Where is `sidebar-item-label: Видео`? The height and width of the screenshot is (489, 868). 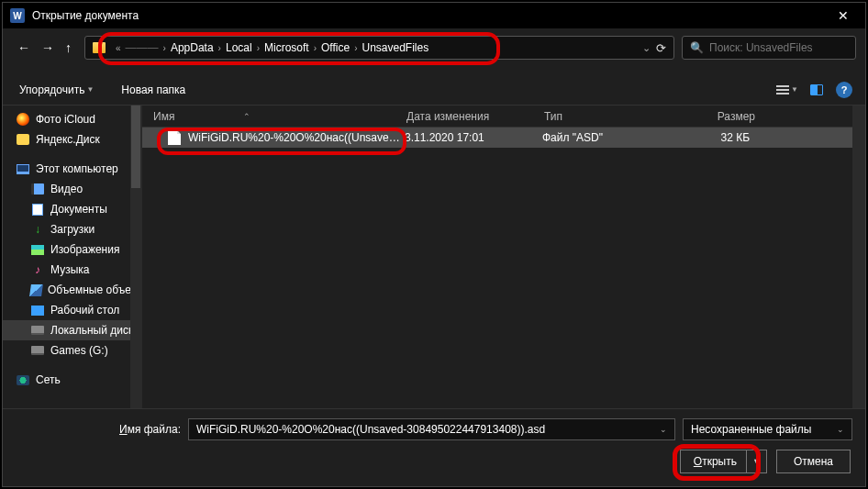 sidebar-item-label: Видео is located at coordinates (66, 189).